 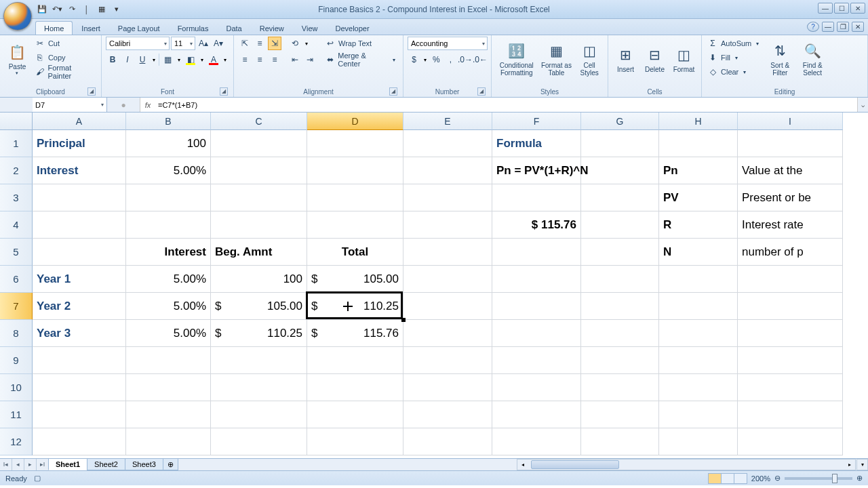 What do you see at coordinates (818, 479) in the screenshot?
I see `zoom-slider` at bounding box center [818, 479].